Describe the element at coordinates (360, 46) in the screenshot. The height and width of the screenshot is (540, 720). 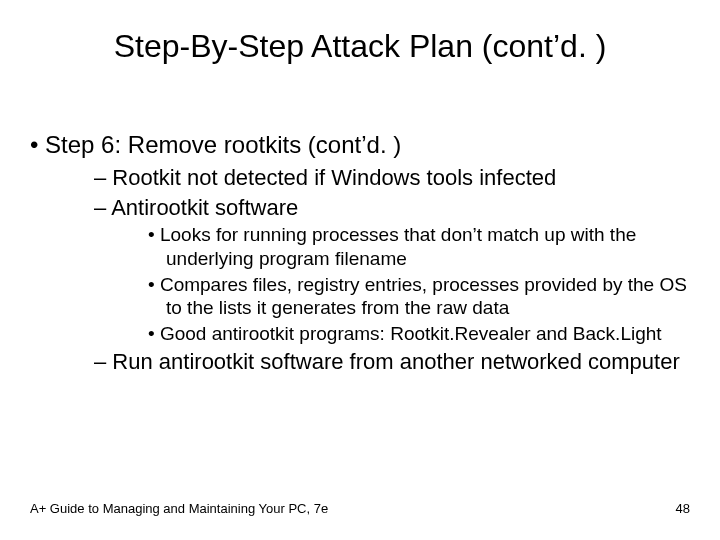
I see `slide-title: Step-By-Step Attack Plan (cont’d. )` at that location.